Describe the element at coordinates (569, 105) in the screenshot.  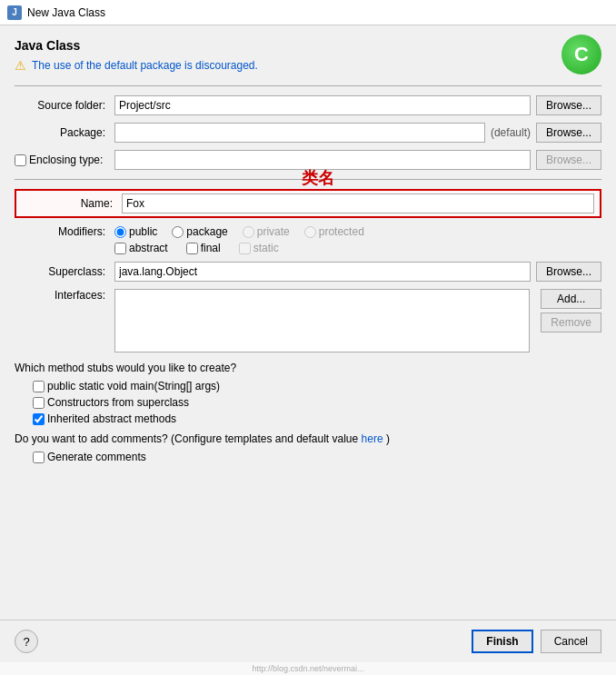
I see `source-folder-browse-button: Browse...` at that location.